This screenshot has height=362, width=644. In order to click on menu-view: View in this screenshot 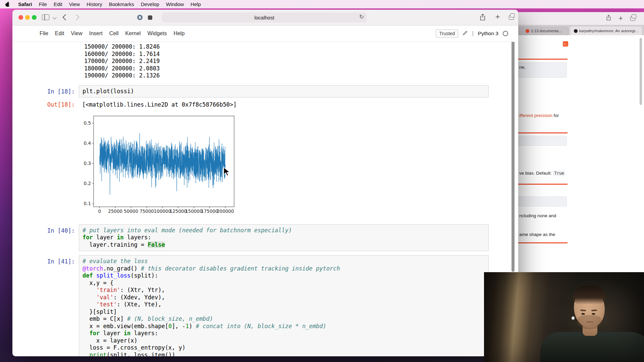, I will do `click(74, 4)`.